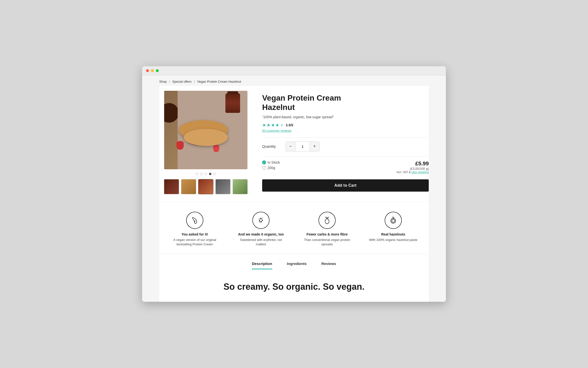 This screenshot has height=368, width=588. Describe the element at coordinates (269, 146) in the screenshot. I see `quantity-label: Quantity` at that location.